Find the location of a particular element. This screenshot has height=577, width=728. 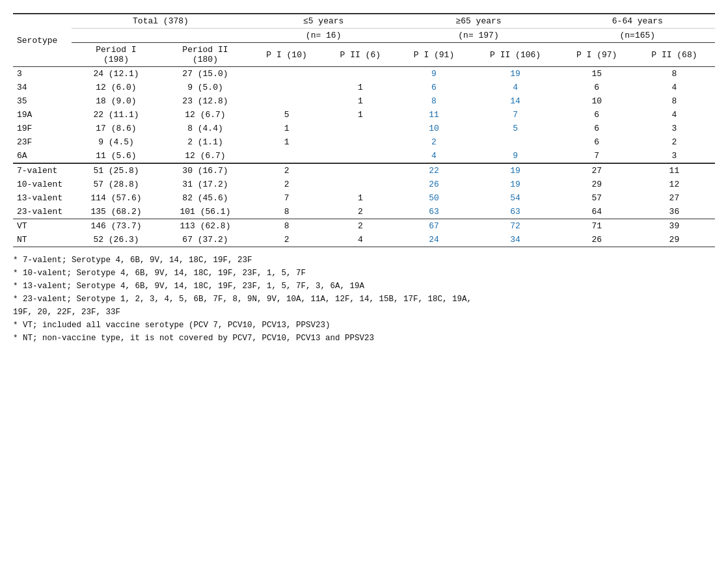

table-row: 13-valent114 (57.6)82 (45.6)7150545727 is located at coordinates (364, 198).